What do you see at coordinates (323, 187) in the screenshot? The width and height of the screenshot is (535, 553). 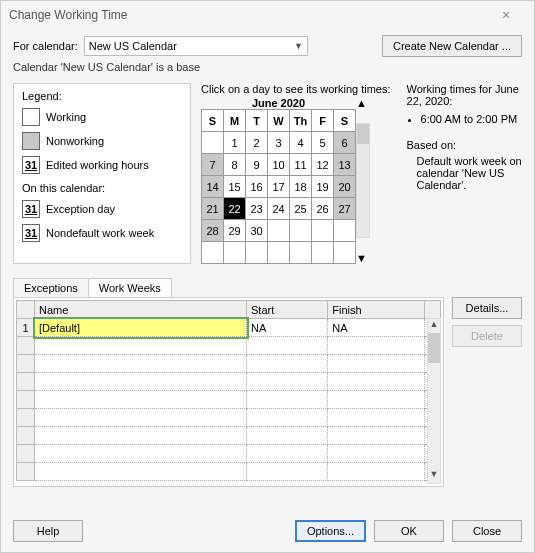 I see `calendar-day: 19` at bounding box center [323, 187].